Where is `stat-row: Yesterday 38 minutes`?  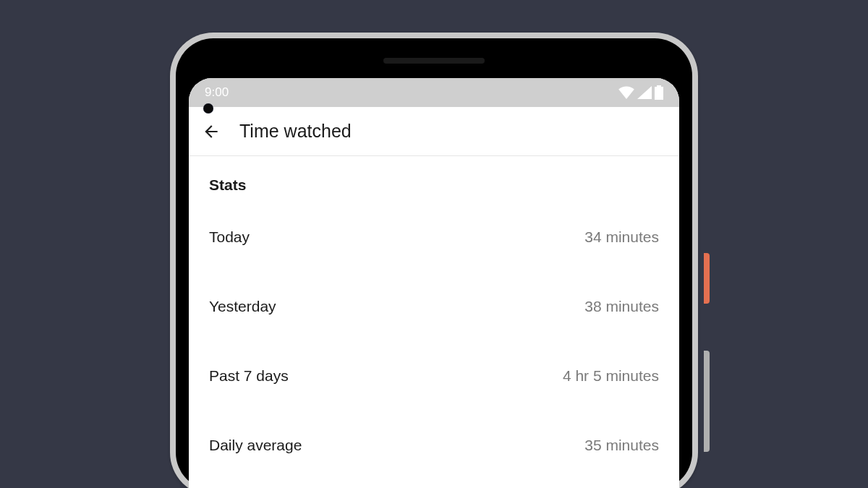 stat-row: Yesterday 38 minutes is located at coordinates (434, 307).